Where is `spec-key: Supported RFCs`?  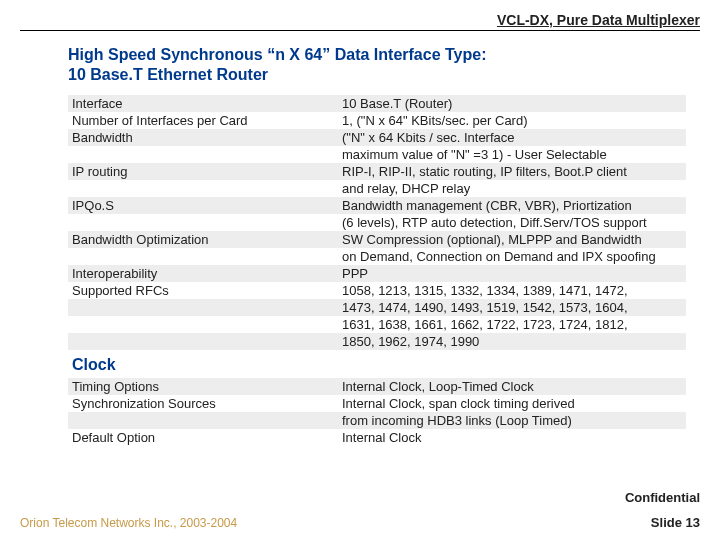 spec-key: Supported RFCs is located at coordinates (203, 290).